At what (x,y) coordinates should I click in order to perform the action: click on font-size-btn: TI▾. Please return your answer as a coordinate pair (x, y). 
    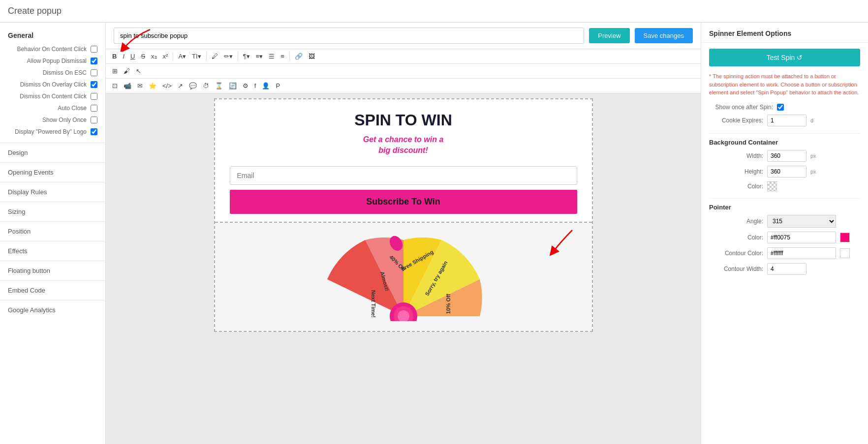
    Looking at the image, I should click on (197, 56).